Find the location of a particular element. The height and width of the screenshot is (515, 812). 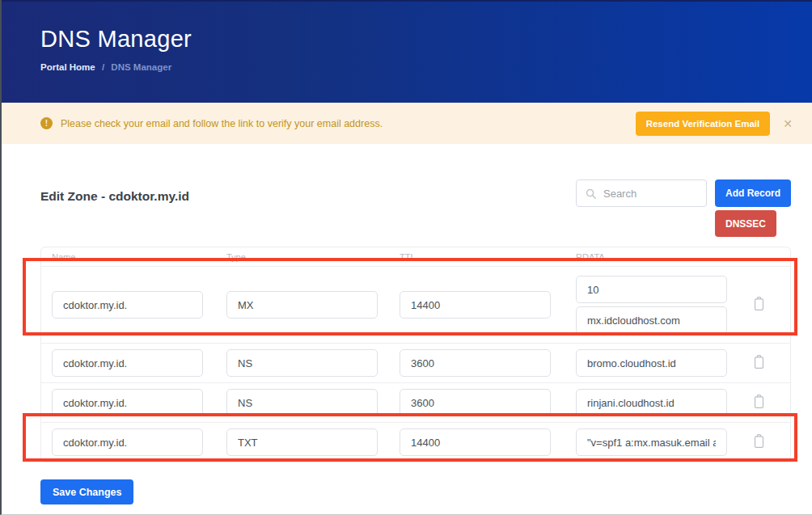

search-icon is located at coordinates (590, 194).